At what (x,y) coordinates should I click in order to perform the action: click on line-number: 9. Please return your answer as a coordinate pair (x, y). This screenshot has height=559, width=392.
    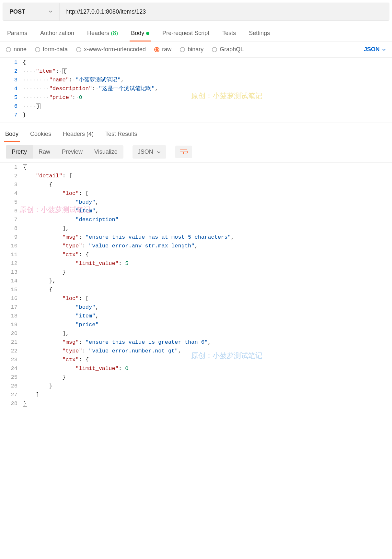
    Looking at the image, I should click on (11, 237).